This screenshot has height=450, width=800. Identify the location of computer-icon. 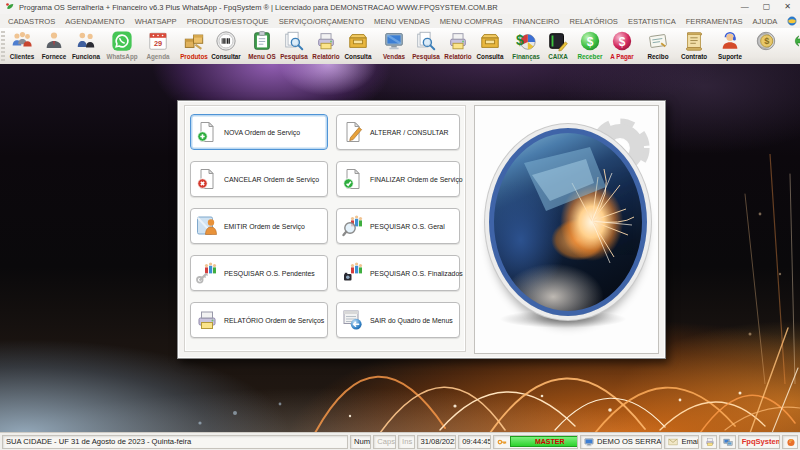
(589, 442).